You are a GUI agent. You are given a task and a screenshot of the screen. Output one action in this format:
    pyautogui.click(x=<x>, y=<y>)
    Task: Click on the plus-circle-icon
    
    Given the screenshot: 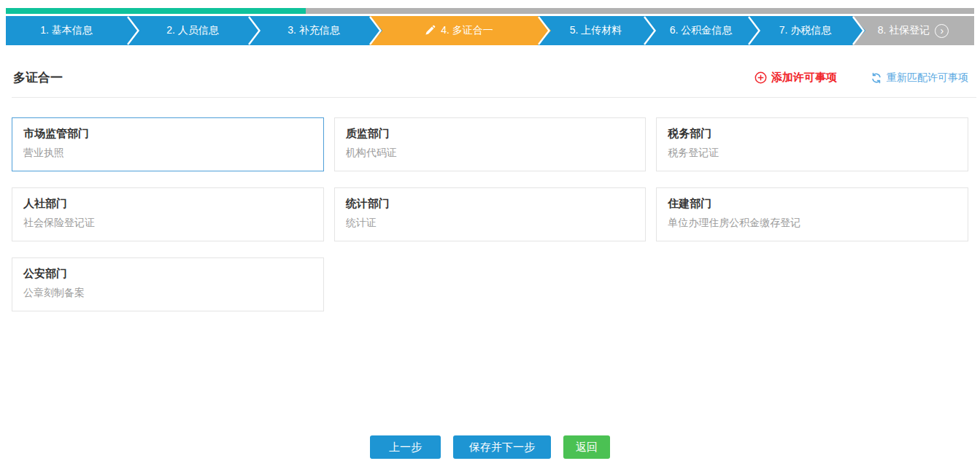 What is the action you would take?
    pyautogui.click(x=760, y=77)
    